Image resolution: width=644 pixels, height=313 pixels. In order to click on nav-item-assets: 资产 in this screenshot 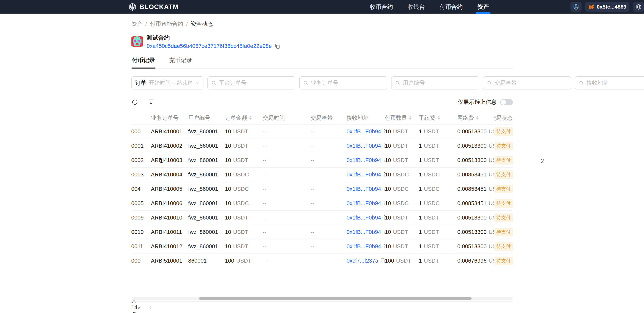, I will do `click(483, 7)`.